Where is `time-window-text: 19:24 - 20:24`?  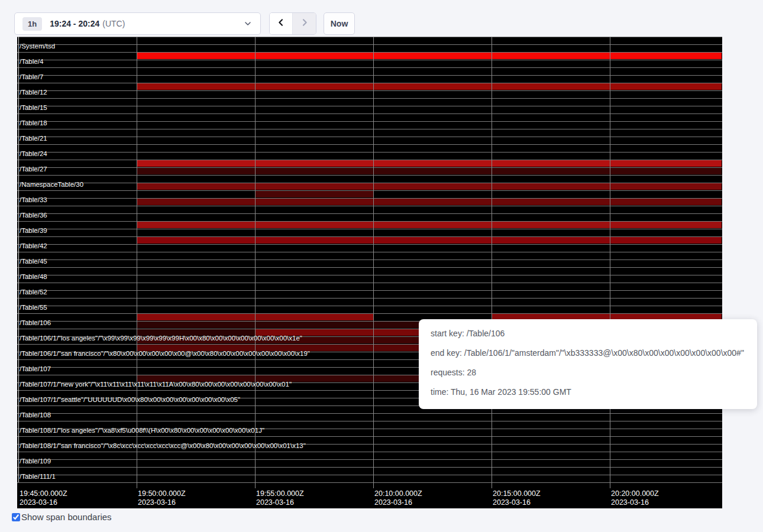
time-window-text: 19:24 - 20:24 is located at coordinates (75, 24).